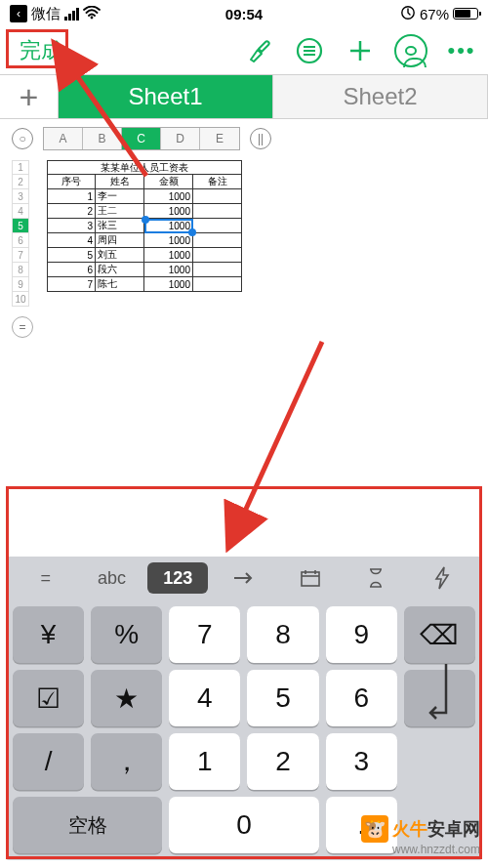 The width and height of the screenshot is (488, 868). I want to click on row-header: 7, so click(20, 256).